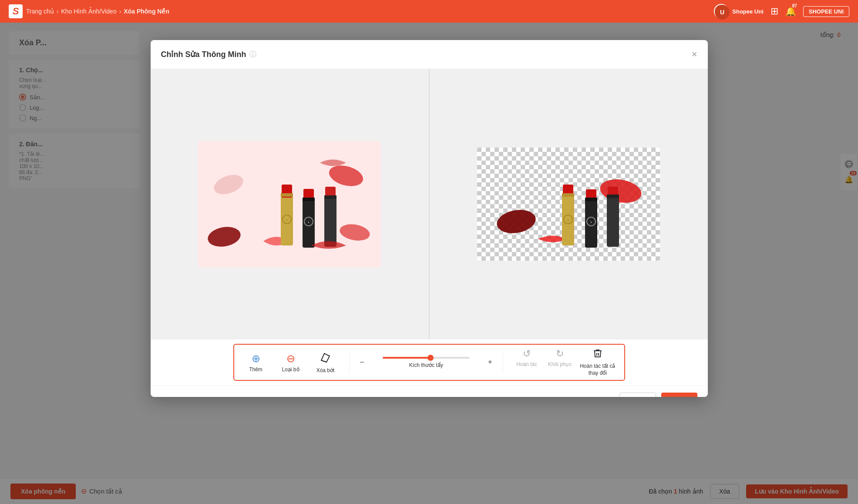 This screenshot has height=504, width=858. What do you see at coordinates (291, 363) in the screenshot?
I see `remove-tool-button: ⊖ Loại bỏ` at bounding box center [291, 363].